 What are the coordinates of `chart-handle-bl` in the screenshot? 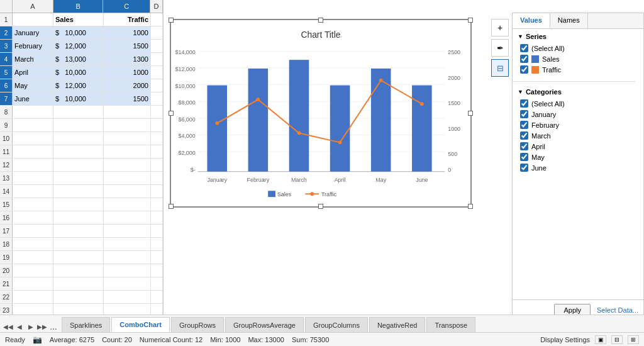 It's located at (171, 206).